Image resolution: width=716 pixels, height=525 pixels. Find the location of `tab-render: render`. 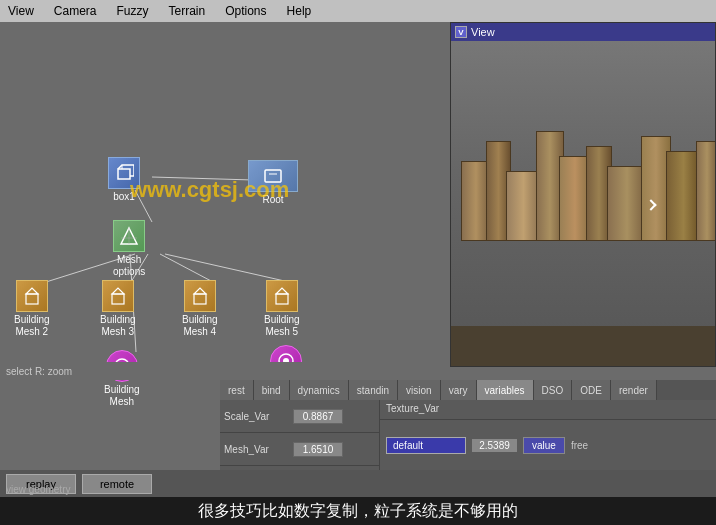

tab-render: render is located at coordinates (634, 390).